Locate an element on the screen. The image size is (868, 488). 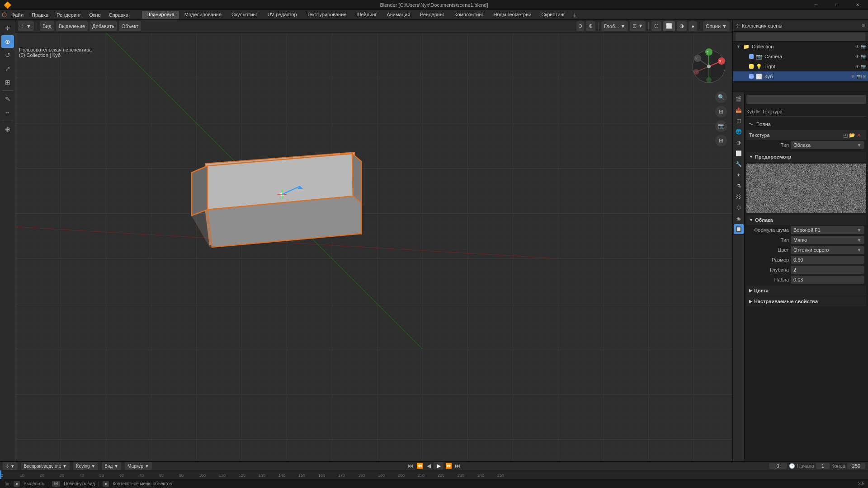
type-value-dropdown: Облака ▼ is located at coordinates (827, 145).